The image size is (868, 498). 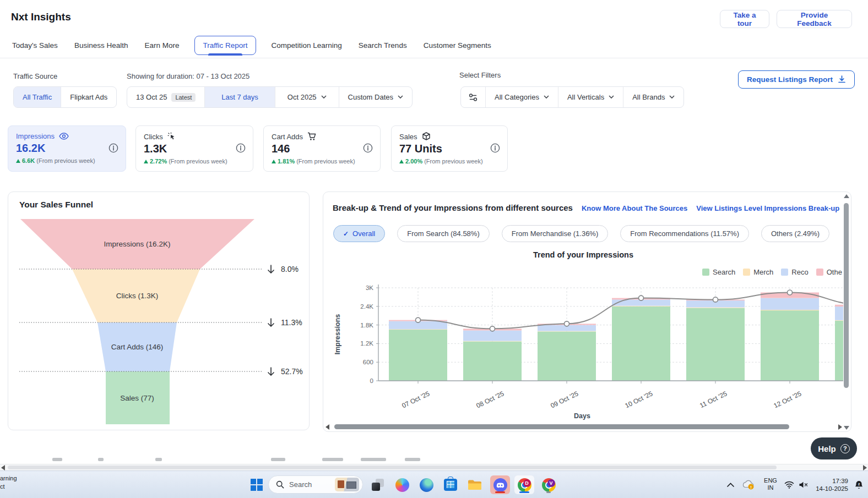 I want to click on svg-text: 0, so click(x=372, y=381).